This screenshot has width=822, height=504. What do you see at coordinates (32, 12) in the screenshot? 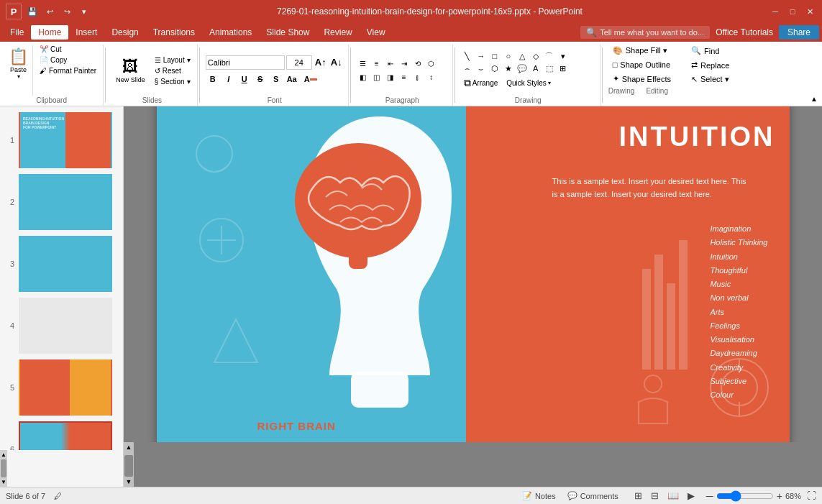
I see `save-icon: 💾` at bounding box center [32, 12].